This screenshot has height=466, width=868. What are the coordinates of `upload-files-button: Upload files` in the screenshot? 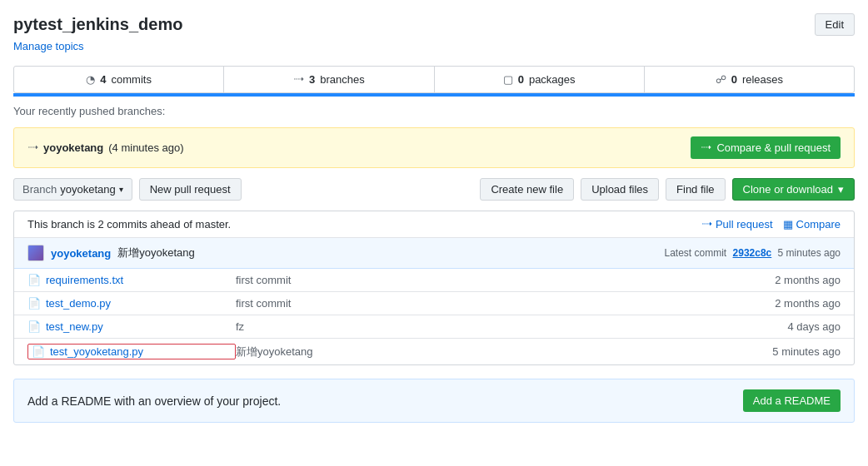 It's located at (620, 190).